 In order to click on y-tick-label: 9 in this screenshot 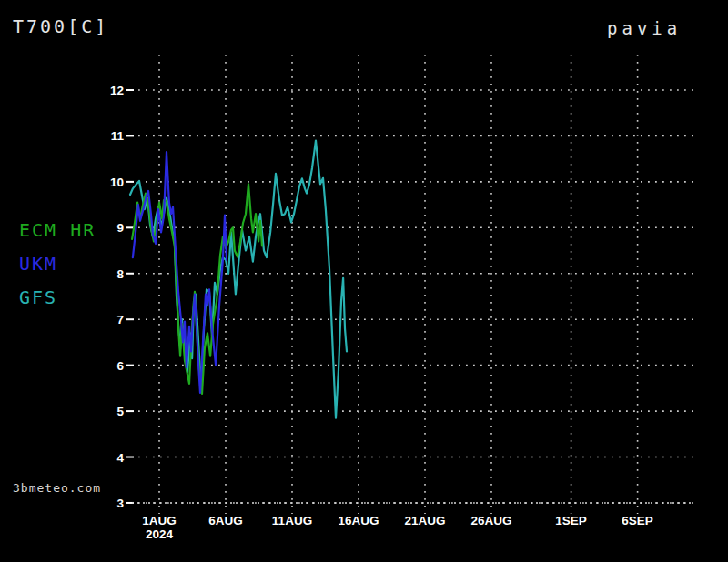, I will do `click(120, 227)`.